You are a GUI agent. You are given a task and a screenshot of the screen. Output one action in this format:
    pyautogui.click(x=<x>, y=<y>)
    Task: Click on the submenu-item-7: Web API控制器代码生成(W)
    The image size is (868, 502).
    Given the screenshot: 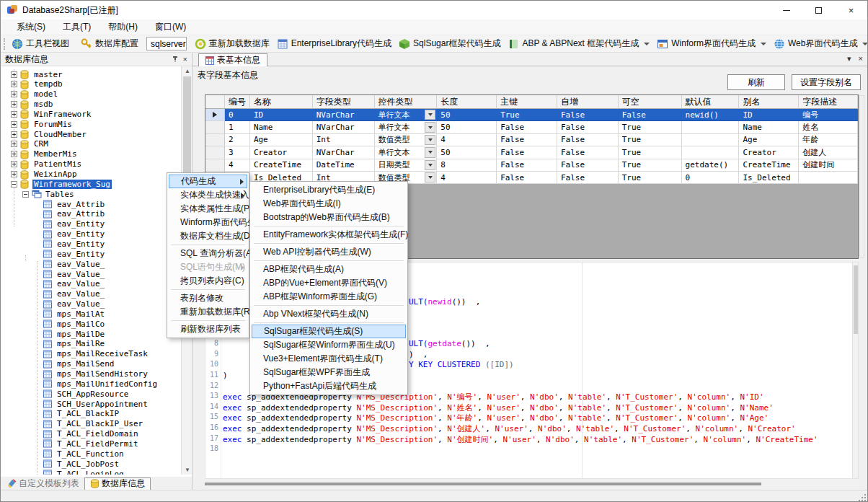 What is the action you would take?
    pyautogui.click(x=329, y=252)
    